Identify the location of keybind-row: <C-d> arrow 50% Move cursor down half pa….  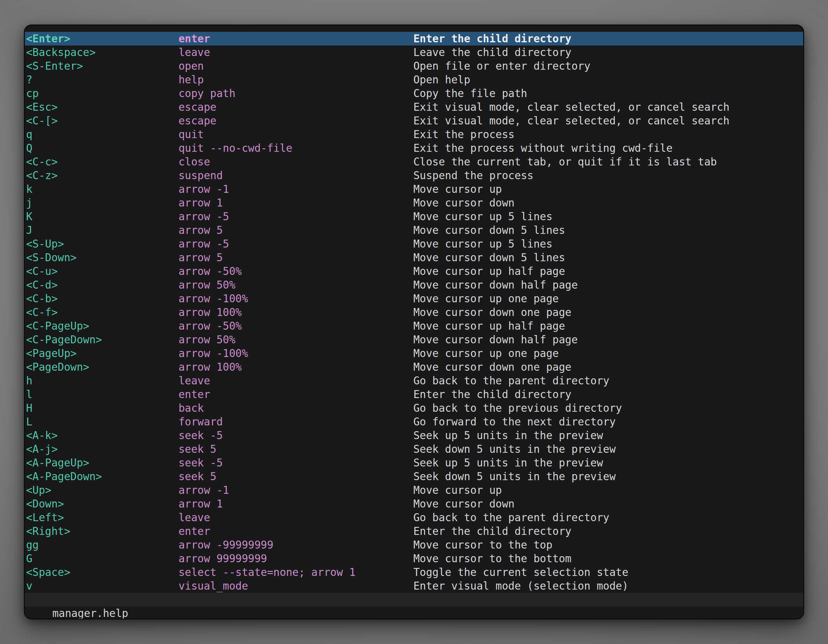
(414, 285).